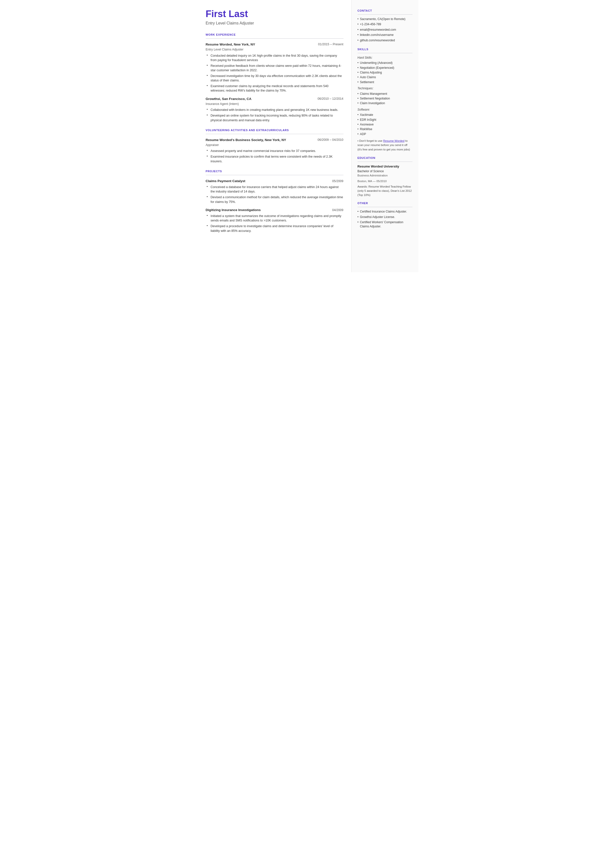 The image size is (614, 868). Describe the element at coordinates (274, 220) in the screenshot. I see `project-2: Digitizing Insurance Investigations 04/2…` at that location.